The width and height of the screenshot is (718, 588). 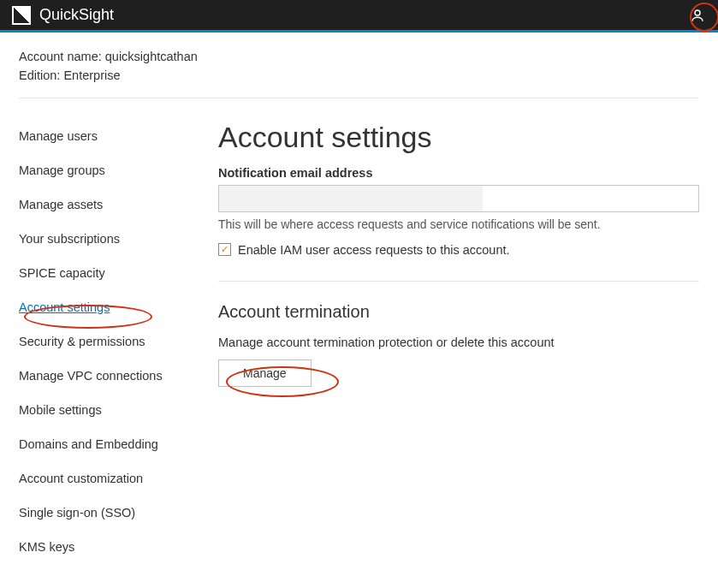 What do you see at coordinates (359, 65) in the screenshot?
I see `subheader: Account name: quicksightcathan Edition: …` at bounding box center [359, 65].